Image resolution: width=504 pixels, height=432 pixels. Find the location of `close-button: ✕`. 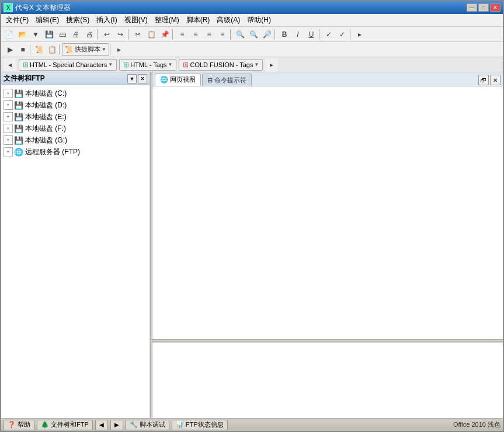

close-button: ✕ is located at coordinates (495, 8).